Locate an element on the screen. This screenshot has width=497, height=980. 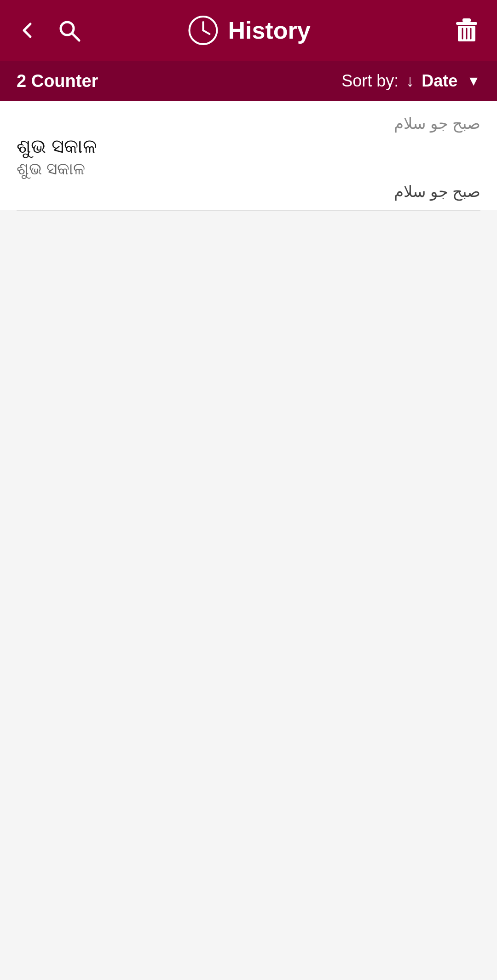
history-list: صبح جو سلام ଶୁଭ ସକାଳ ଶୁଭ ସକାଳ صبح جو سلا… is located at coordinates (248, 156).